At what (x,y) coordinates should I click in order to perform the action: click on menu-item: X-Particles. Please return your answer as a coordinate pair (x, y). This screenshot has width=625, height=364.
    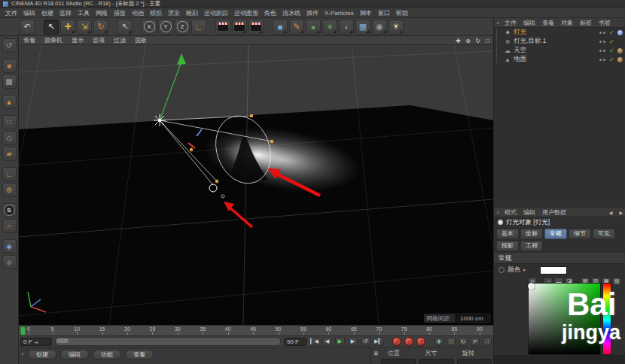
    Looking at the image, I should click on (339, 14).